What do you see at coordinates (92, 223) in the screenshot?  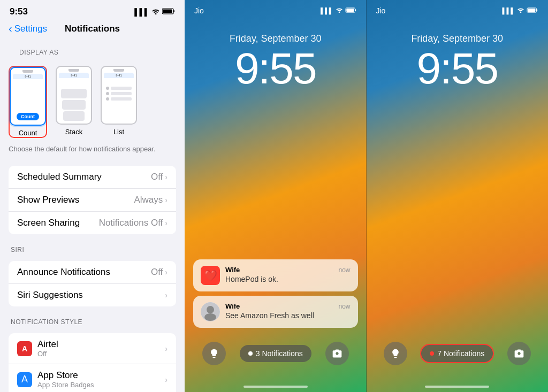 I see `screen-sharing-row: Screen Sharing Notifications Off ›` at bounding box center [92, 223].